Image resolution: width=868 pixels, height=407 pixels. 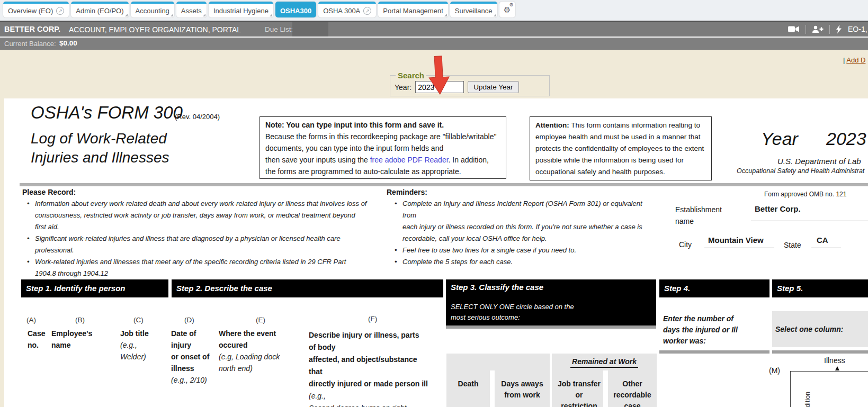 What do you see at coordinates (714, 288) in the screenshot?
I see `step4-header: Step 4.` at bounding box center [714, 288].